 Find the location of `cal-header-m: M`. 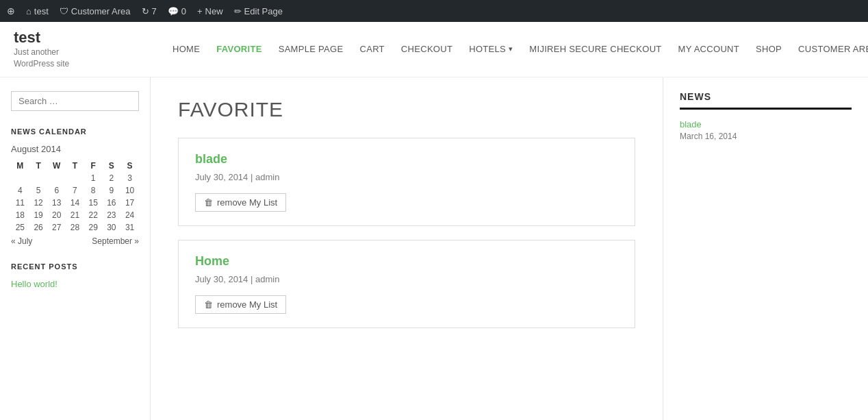

cal-header-m: M is located at coordinates (21, 166).